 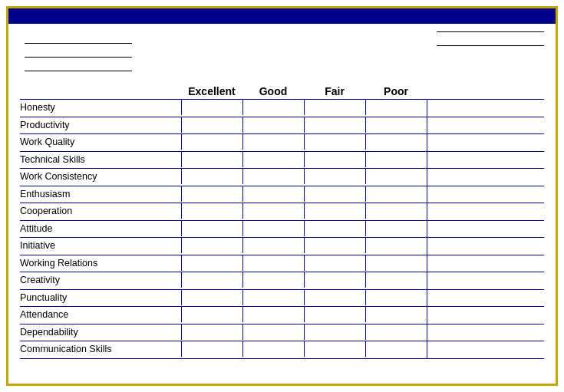 What do you see at coordinates (76, 38) in the screenshot?
I see `employee-field` at bounding box center [76, 38].